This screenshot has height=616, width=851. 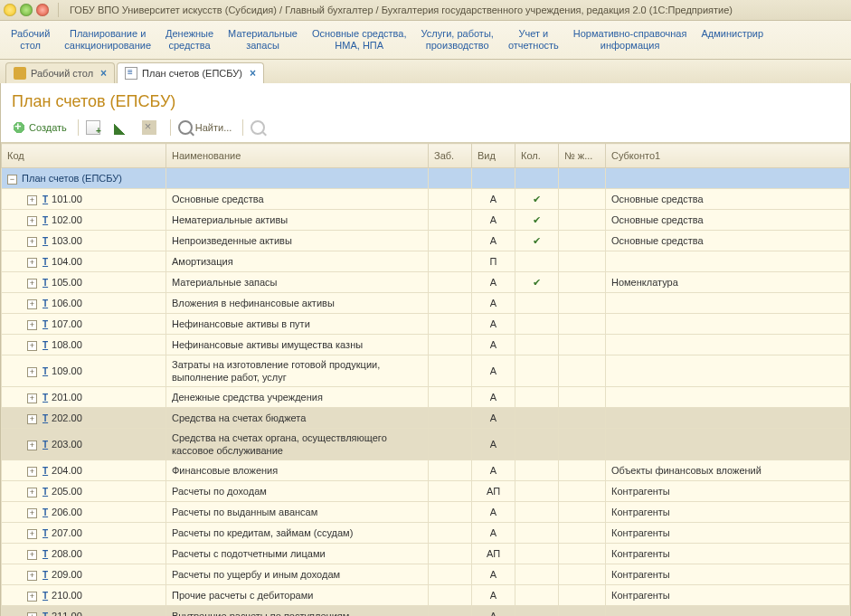 What do you see at coordinates (298, 156) in the screenshot?
I see `col-header-1: Наименование` at bounding box center [298, 156].